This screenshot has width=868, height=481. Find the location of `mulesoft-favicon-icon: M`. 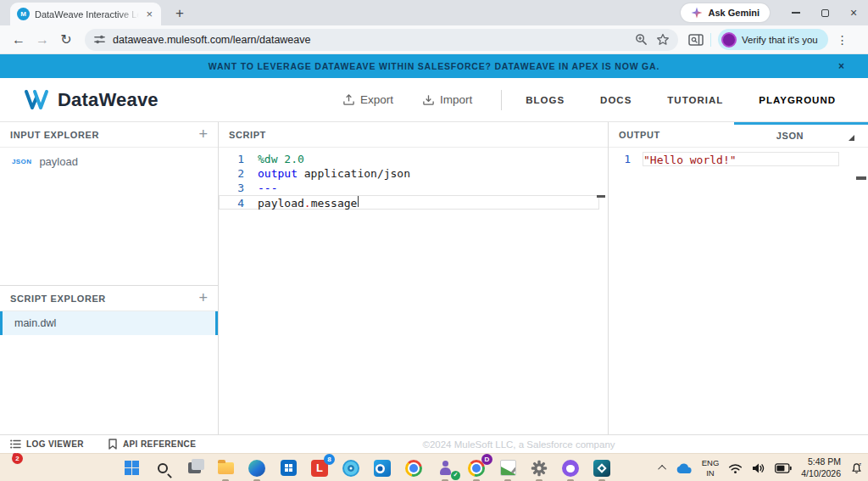

mulesoft-favicon-icon: M is located at coordinates (24, 14).